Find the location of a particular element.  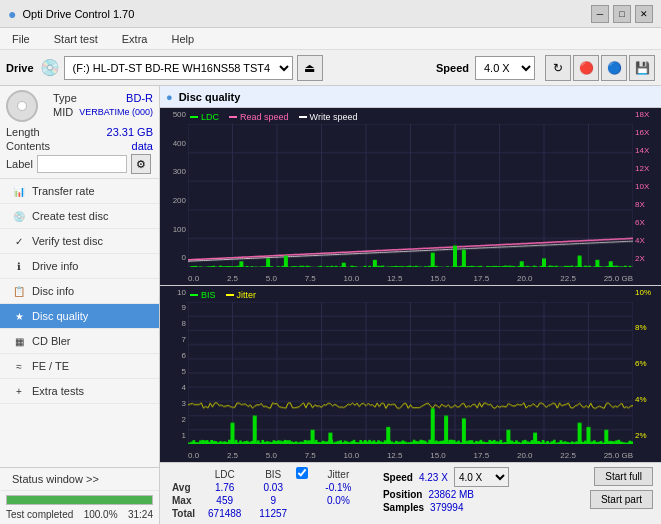

nav-extra-tests: + Extra tests is located at coordinates (80, 392).